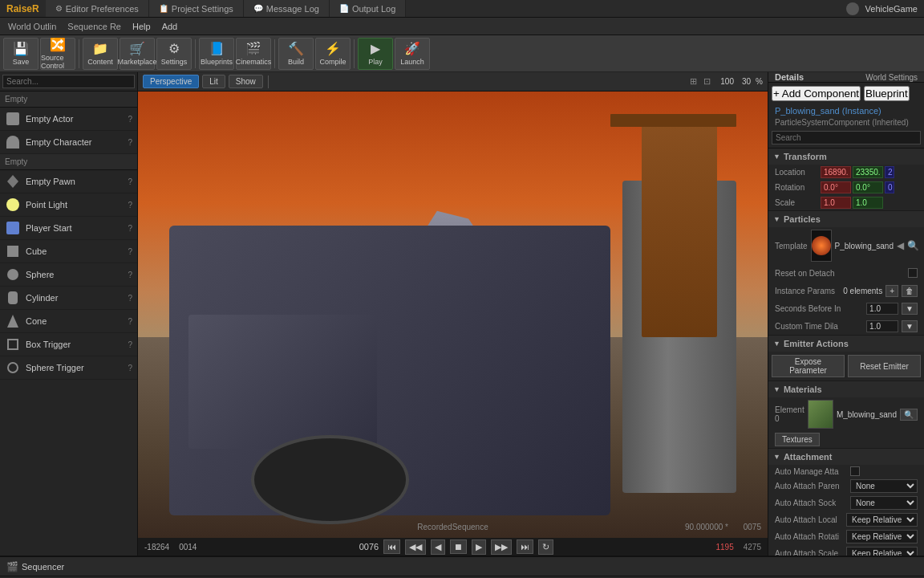 This screenshot has height=578, width=924. I want to click on actor-search-input, so click(69, 82).